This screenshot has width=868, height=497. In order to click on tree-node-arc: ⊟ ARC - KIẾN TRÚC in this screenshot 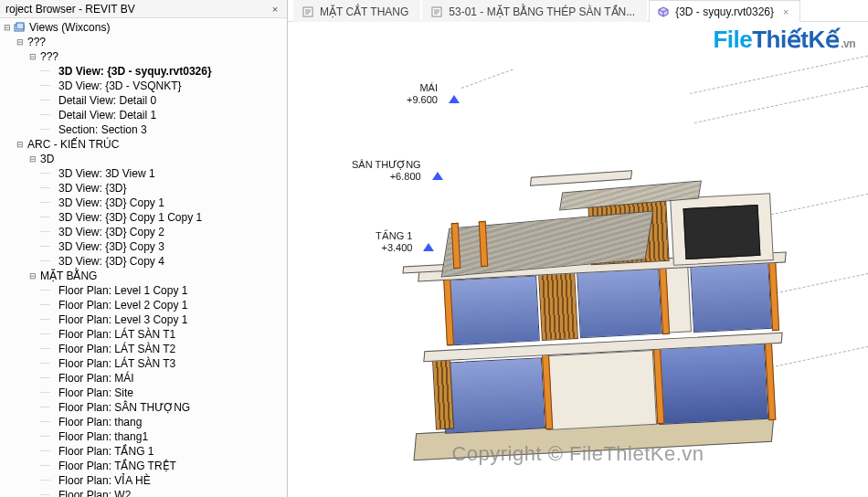, I will do `click(144, 144)`.